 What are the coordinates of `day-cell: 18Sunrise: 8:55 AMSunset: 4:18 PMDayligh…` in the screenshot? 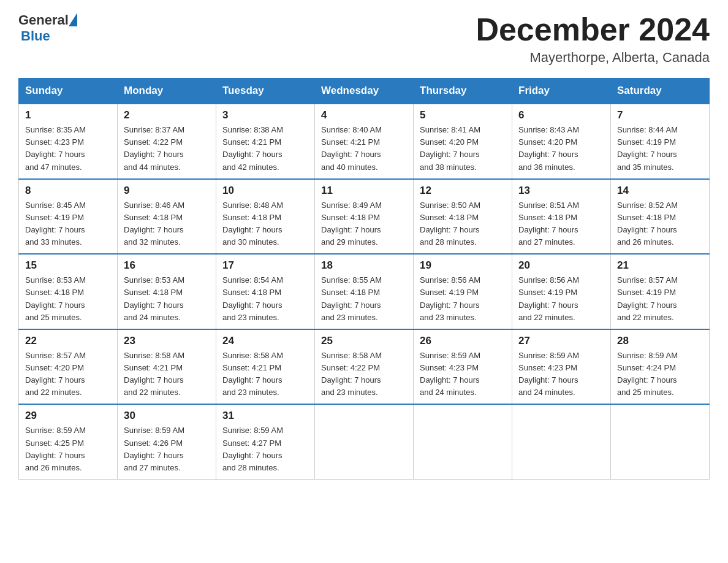 It's located at (364, 292).